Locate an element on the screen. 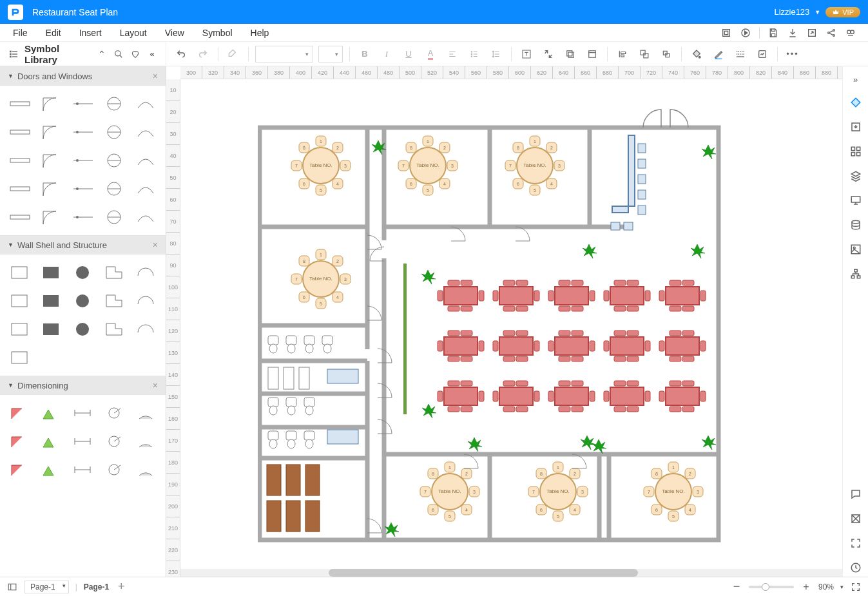  fit-screen-button is located at coordinates (856, 587).